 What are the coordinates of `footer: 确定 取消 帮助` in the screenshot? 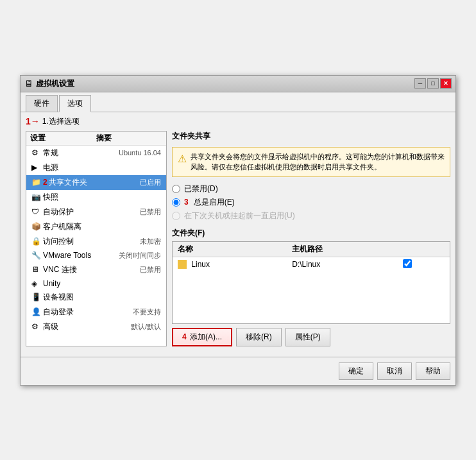 It's located at (238, 371).